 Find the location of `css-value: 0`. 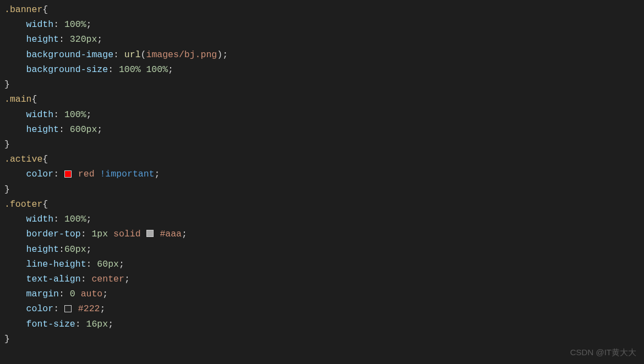

css-value: 0 is located at coordinates (73, 294).